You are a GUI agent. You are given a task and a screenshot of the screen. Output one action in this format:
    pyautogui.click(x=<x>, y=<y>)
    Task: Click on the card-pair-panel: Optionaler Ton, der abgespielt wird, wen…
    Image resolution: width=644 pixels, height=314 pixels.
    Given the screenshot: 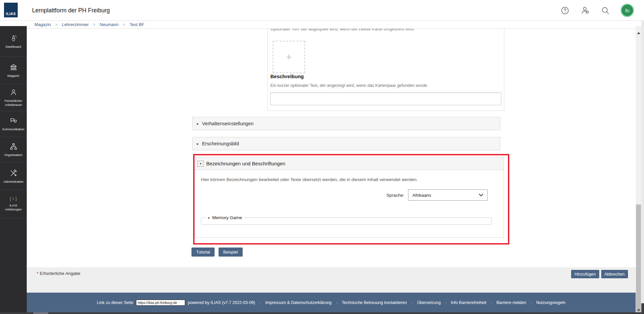 What is the action you would take?
    pyautogui.click(x=386, y=69)
    